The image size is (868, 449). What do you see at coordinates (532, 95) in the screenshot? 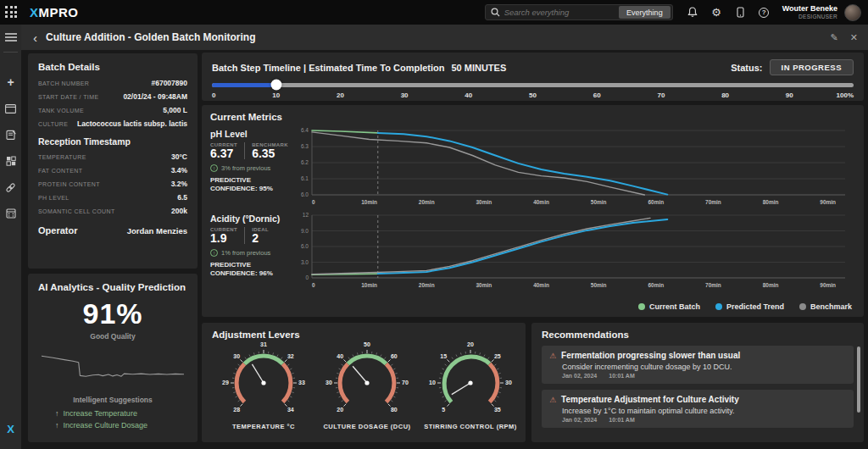
I see `timeline-tick: 50` at bounding box center [532, 95].